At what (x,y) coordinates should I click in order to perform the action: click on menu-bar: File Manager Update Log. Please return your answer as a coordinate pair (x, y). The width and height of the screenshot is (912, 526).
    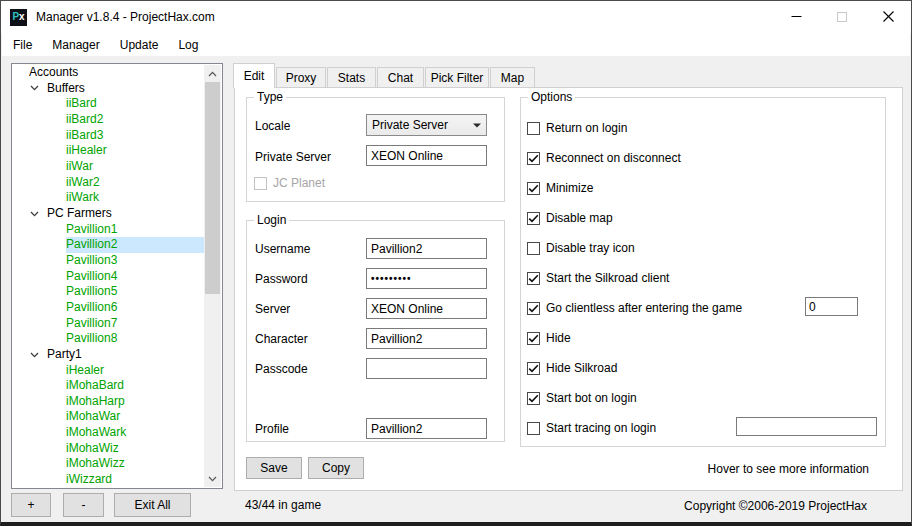
    Looking at the image, I should click on (456, 44).